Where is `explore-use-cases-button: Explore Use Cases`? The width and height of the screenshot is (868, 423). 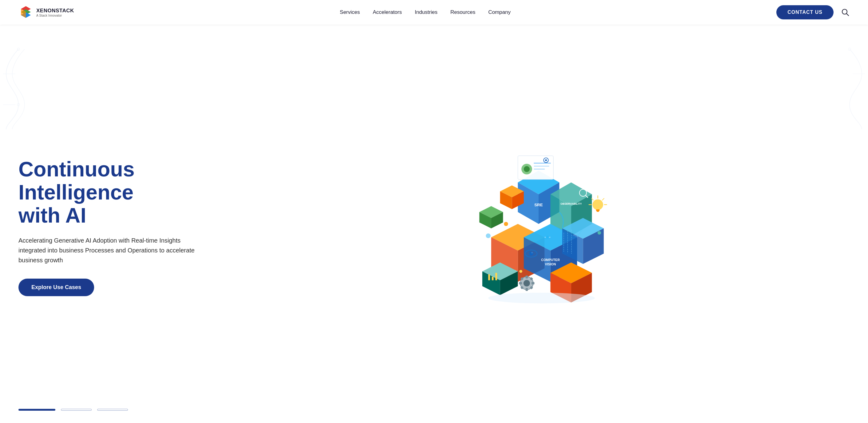
explore-use-cases-button: Explore Use Cases is located at coordinates (56, 287).